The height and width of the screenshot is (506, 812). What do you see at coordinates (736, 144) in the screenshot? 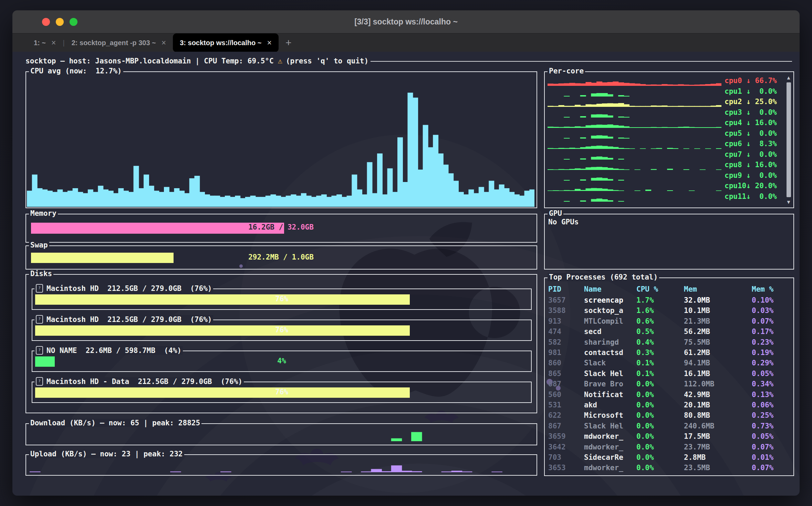
I see `cpu-core-name: cpu6` at bounding box center [736, 144].